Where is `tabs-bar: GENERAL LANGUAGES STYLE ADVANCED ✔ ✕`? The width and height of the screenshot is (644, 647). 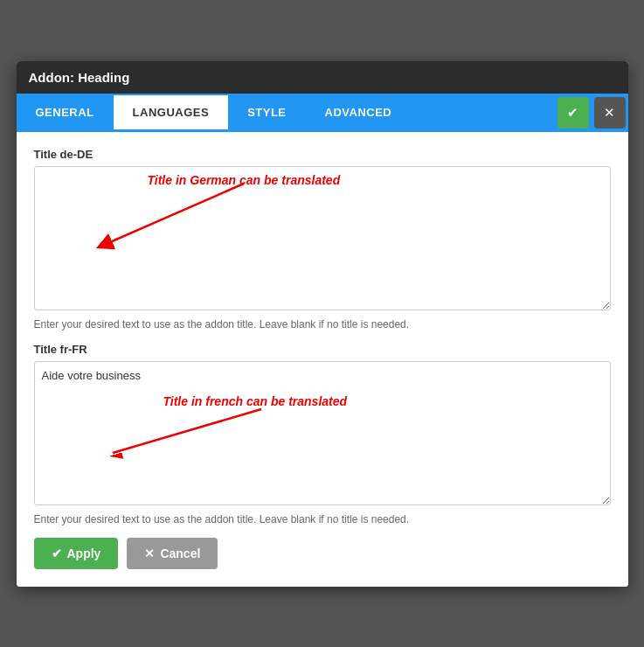
tabs-bar: GENERAL LANGUAGES STYLE ADVANCED ✔ ✕ is located at coordinates (322, 113).